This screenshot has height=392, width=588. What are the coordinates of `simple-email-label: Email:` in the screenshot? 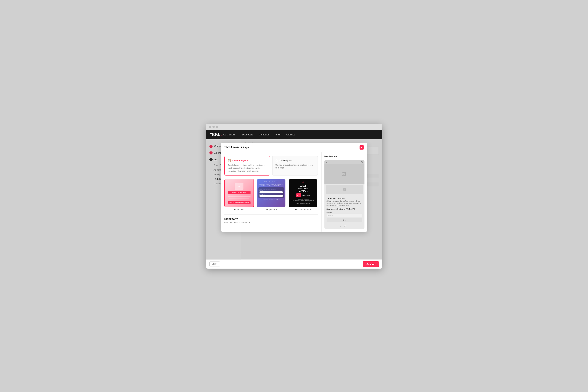 It's located at (271, 191).